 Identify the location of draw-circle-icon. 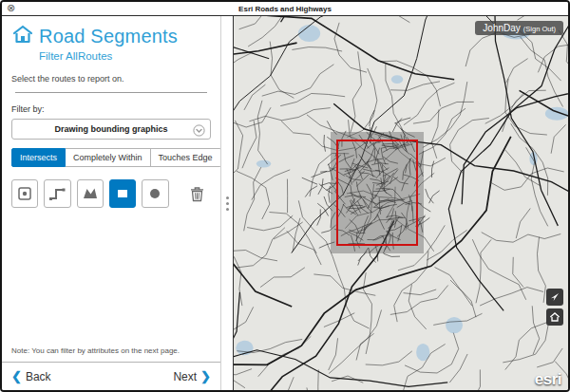
(155, 194).